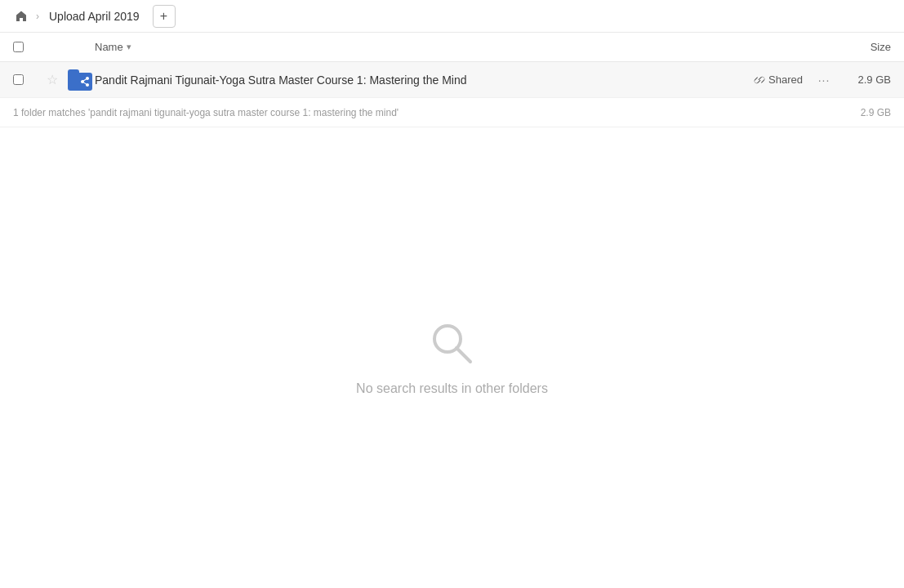 The height and width of the screenshot is (588, 904). What do you see at coordinates (129, 47) in the screenshot?
I see `sort-arrow-icon: ▾` at bounding box center [129, 47].